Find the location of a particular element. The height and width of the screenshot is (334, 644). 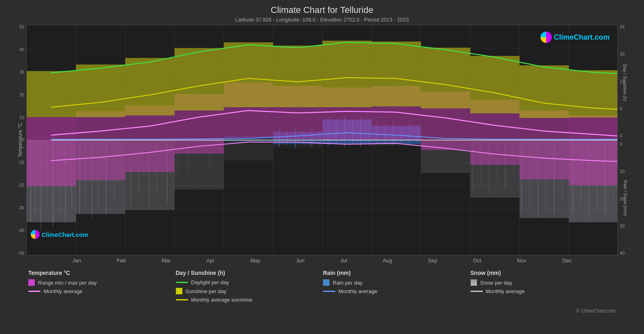

legend-temp-avg-color is located at coordinates (34, 291).